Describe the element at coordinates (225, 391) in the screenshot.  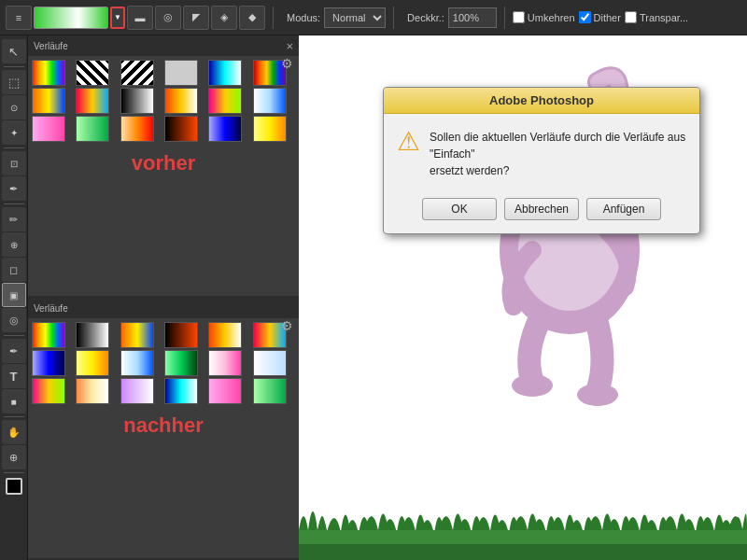
I see `swatch-a17` at that location.